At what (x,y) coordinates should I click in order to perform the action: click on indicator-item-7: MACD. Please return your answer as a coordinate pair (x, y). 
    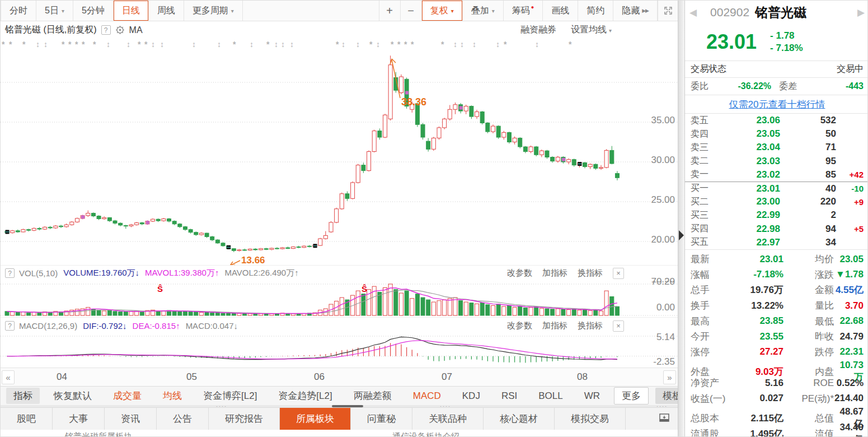
    Looking at the image, I should click on (427, 396).